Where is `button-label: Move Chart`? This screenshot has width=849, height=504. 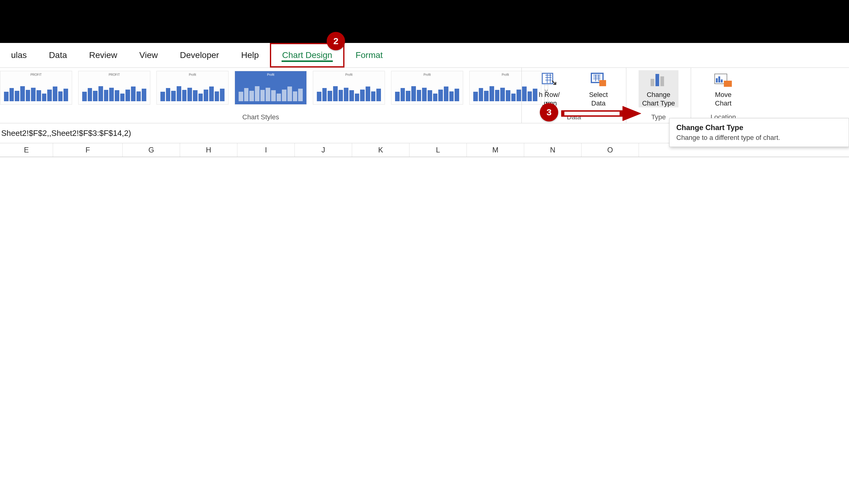
button-label: Move Chart is located at coordinates (723, 99).